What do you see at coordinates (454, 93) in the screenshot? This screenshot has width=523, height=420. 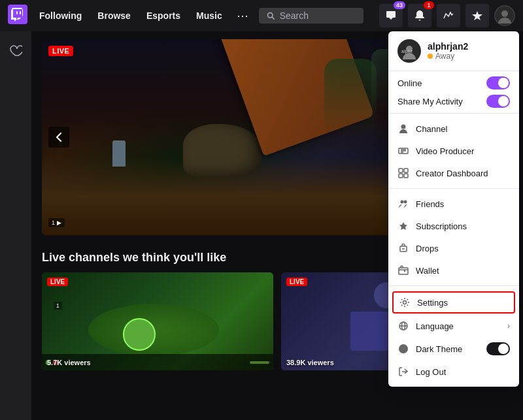 I see `dropdown-toggles: Online Share My Activity` at bounding box center [454, 93].